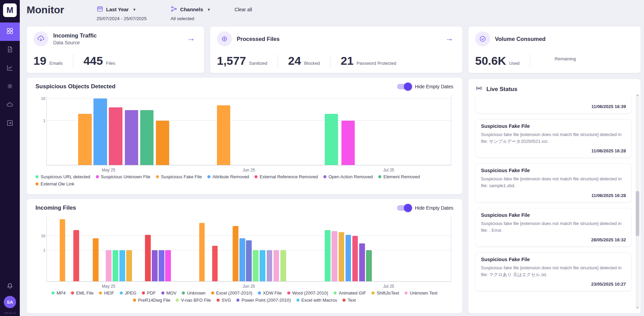  Describe the element at coordinates (264, 300) in the screenshot. I see `legend-item: Power Point (2007-2010)` at that location.